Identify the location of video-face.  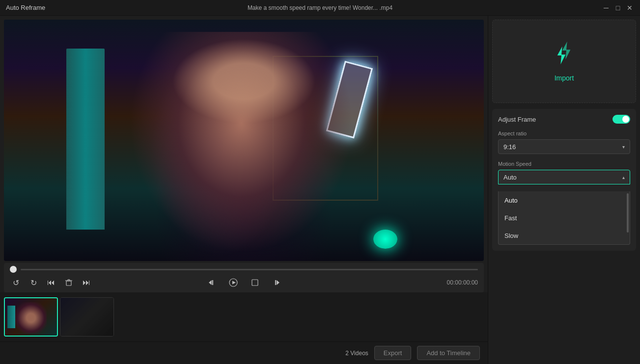
(244, 81).